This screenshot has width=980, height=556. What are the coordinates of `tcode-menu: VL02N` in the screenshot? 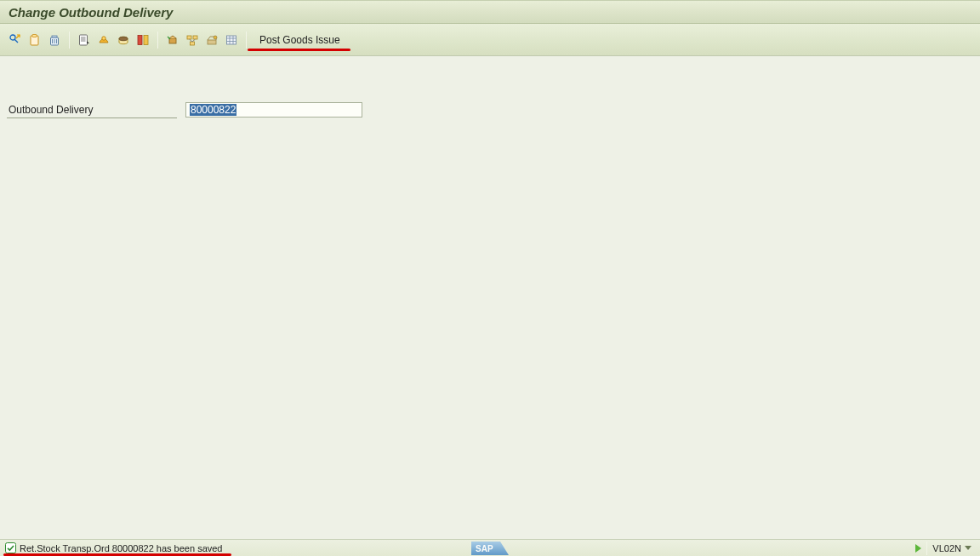 It's located at (954, 548).